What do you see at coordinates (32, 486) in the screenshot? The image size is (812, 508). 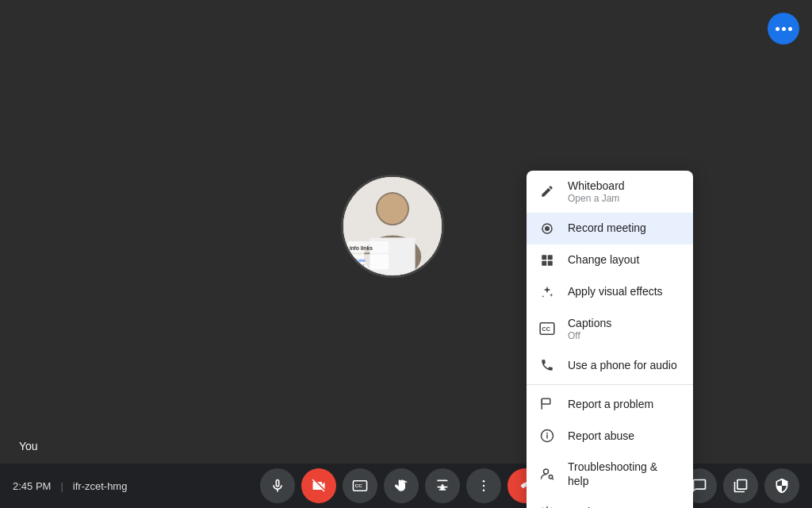 I see `current-time: 2:45 PM` at bounding box center [32, 486].